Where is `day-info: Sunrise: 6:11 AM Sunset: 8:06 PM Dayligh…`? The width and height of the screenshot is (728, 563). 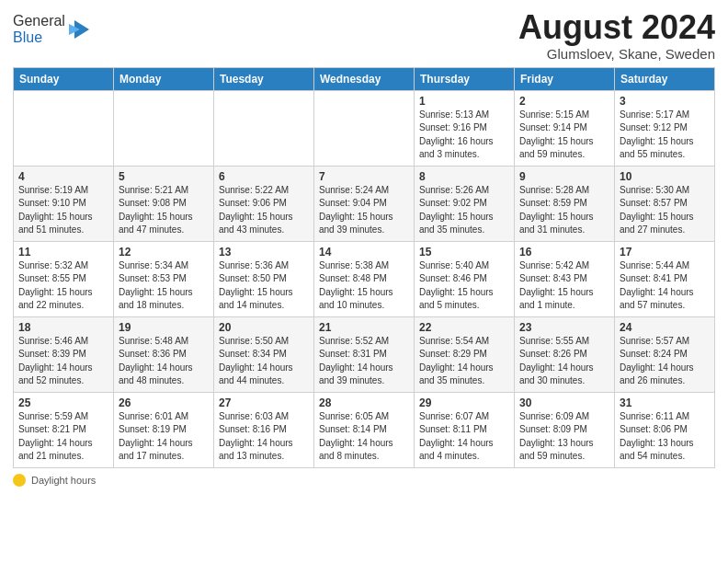
day-info: Sunrise: 6:11 AM Sunset: 8:06 PM Dayligh… is located at coordinates (665, 437).